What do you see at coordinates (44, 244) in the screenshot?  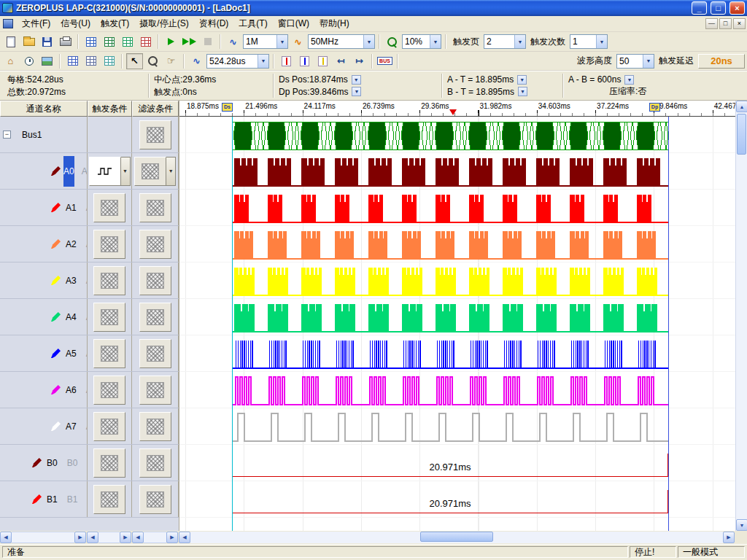 I see `channel-name-cell-A2: A2A2` at bounding box center [44, 244].